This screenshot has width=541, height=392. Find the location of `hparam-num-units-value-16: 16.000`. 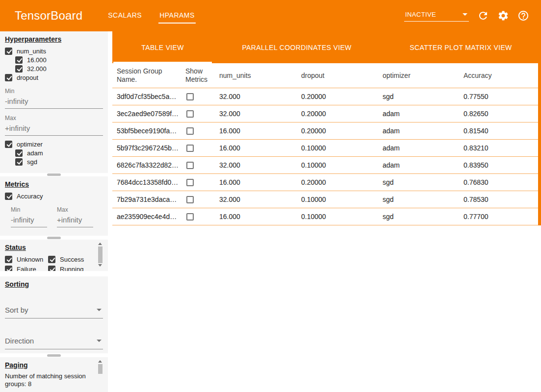

hparam-num-units-value-16: 16.000 is located at coordinates (59, 60).